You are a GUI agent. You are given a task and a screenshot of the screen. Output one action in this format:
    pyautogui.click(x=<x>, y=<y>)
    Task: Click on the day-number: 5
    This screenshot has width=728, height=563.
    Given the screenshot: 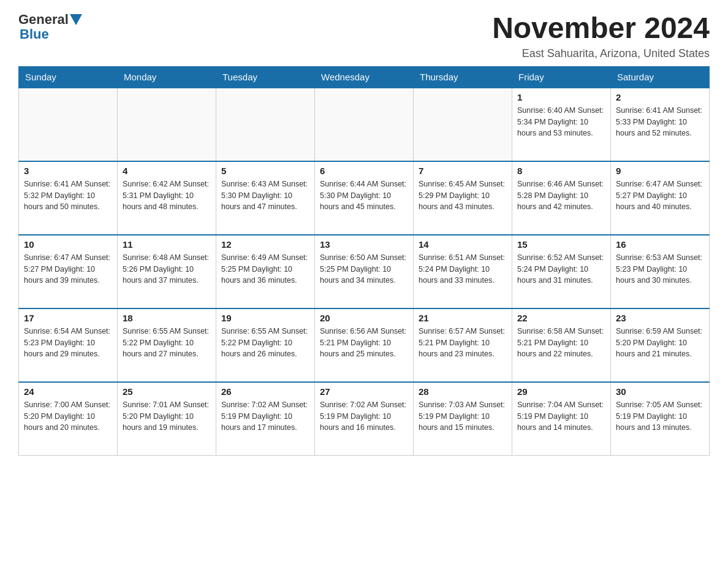 What is the action you would take?
    pyautogui.click(x=265, y=170)
    